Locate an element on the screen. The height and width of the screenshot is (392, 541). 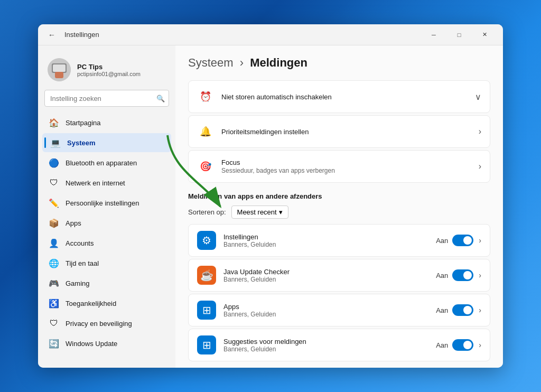
accounts-nav-icon: 👤 is located at coordinates (54, 243).